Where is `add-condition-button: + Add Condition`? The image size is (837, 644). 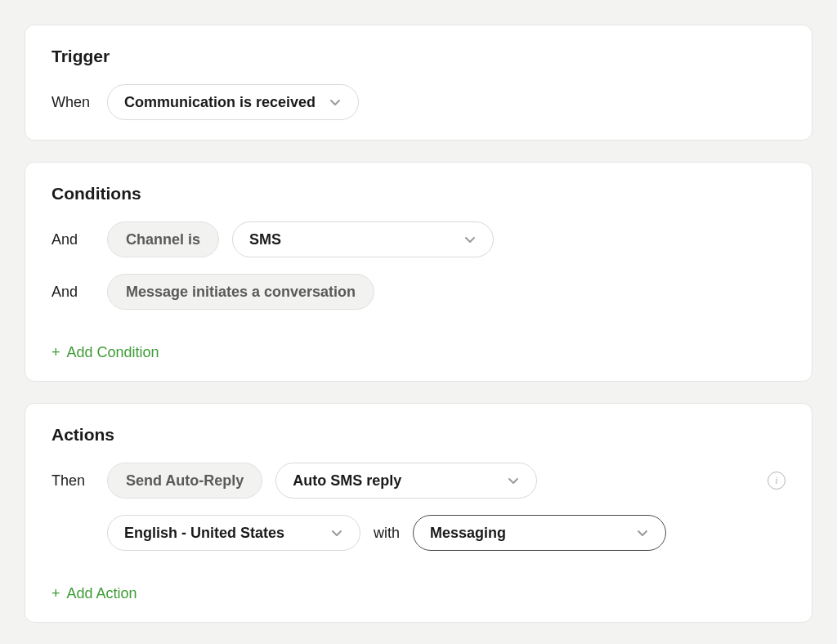 add-condition-button: + Add Condition is located at coordinates (105, 353).